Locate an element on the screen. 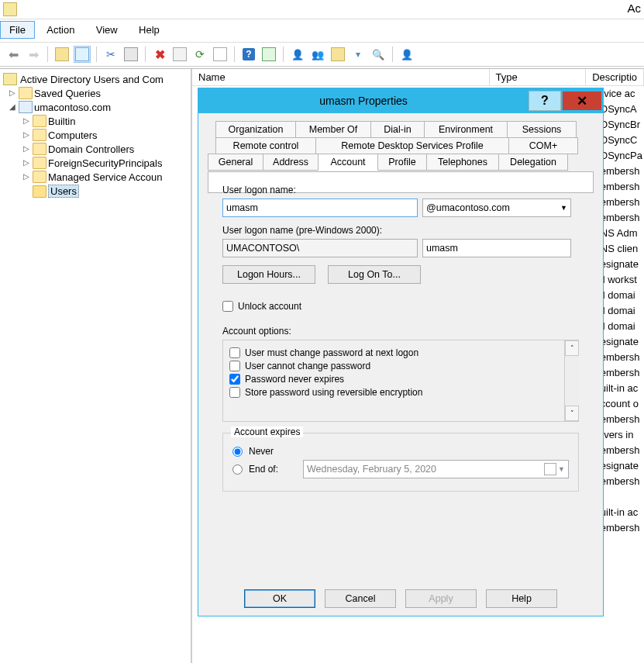  nav-back-button: ⬅ is located at coordinates (13, 54).